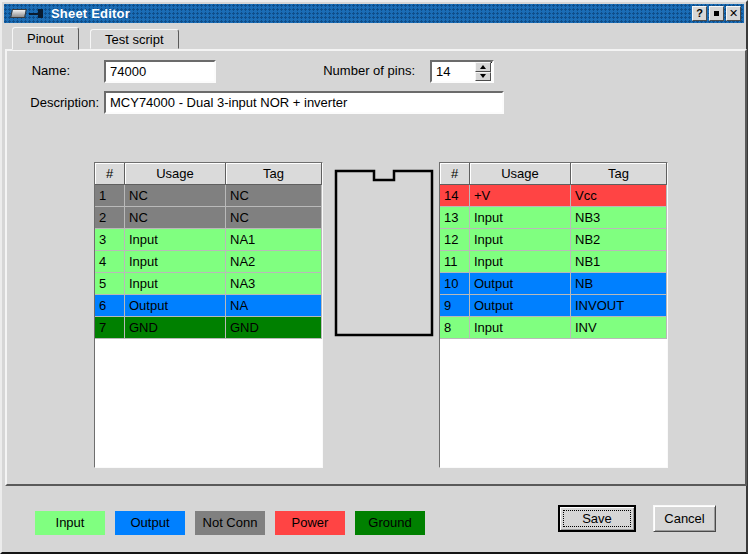 Image resolution: width=748 pixels, height=554 pixels. I want to click on name-label: Name:, so click(41, 70).